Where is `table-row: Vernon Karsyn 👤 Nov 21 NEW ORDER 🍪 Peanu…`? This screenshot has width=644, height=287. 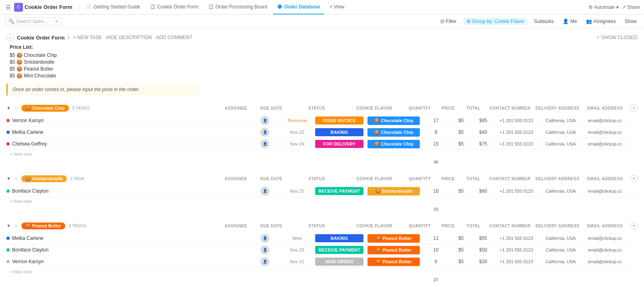 table-row: Vernon Karsyn 👤 Nov 21 NEW ORDER 🍪 Peanu… is located at coordinates (322, 262).